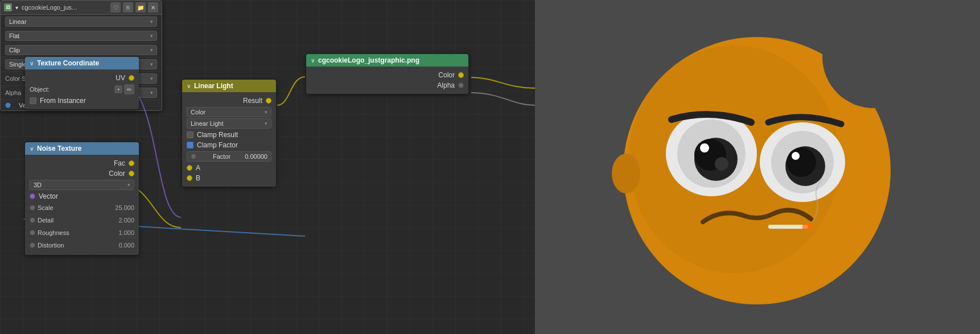 The height and width of the screenshot is (334, 980). What do you see at coordinates (198, 112) in the screenshot?
I see `color-dropdown-label: Color` at bounding box center [198, 112].